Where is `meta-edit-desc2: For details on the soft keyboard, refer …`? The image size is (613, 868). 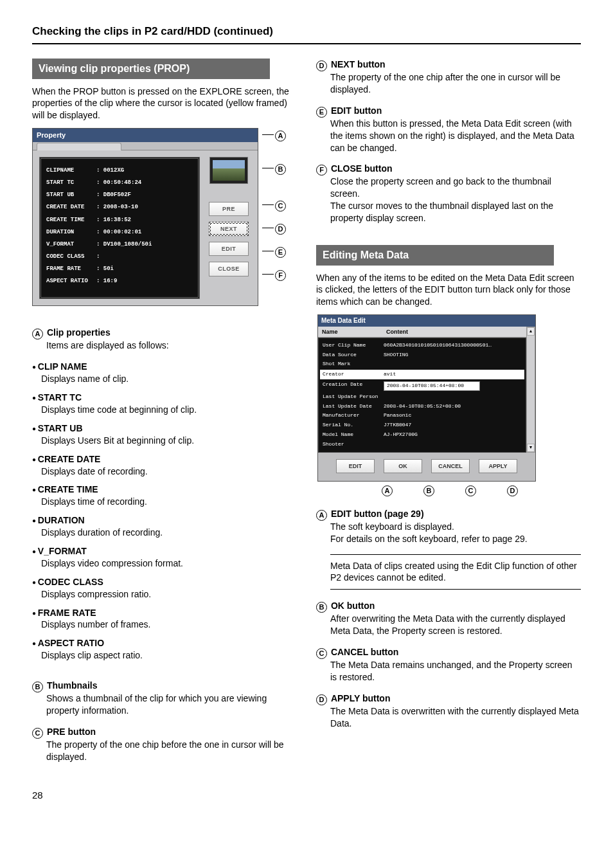
meta-edit-desc2: For details on the soft keyboard, refer … is located at coordinates (449, 539).